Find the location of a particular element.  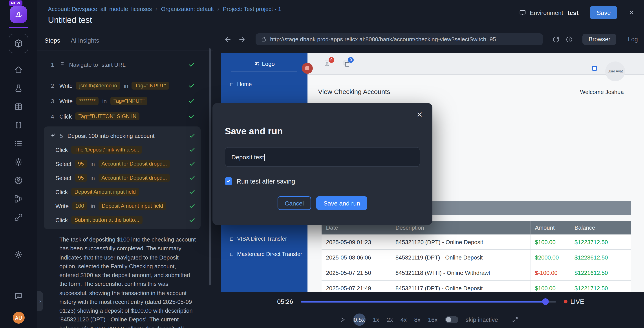

close-icon: ✕ is located at coordinates (632, 13).